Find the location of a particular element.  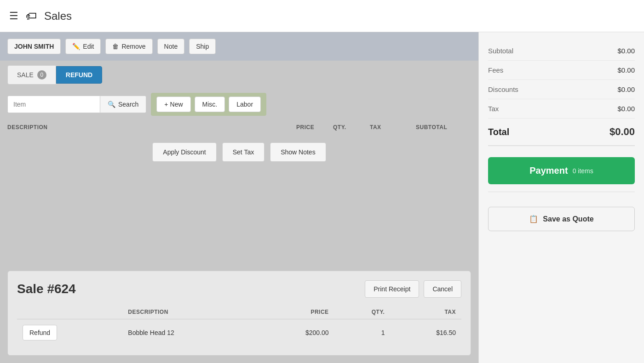

row-tax: $16.50 is located at coordinates (426, 333).